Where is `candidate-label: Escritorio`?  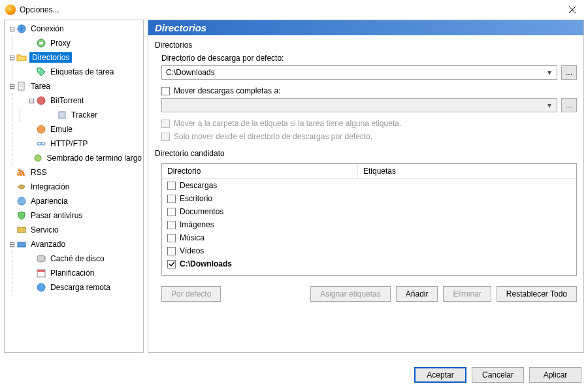
candidate-label: Escritorio is located at coordinates (196, 199).